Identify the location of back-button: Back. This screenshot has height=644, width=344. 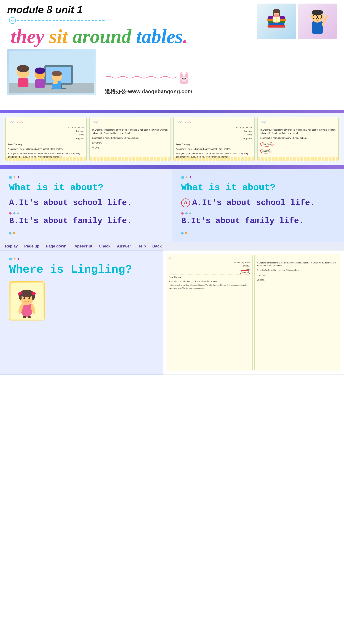
(157, 246).